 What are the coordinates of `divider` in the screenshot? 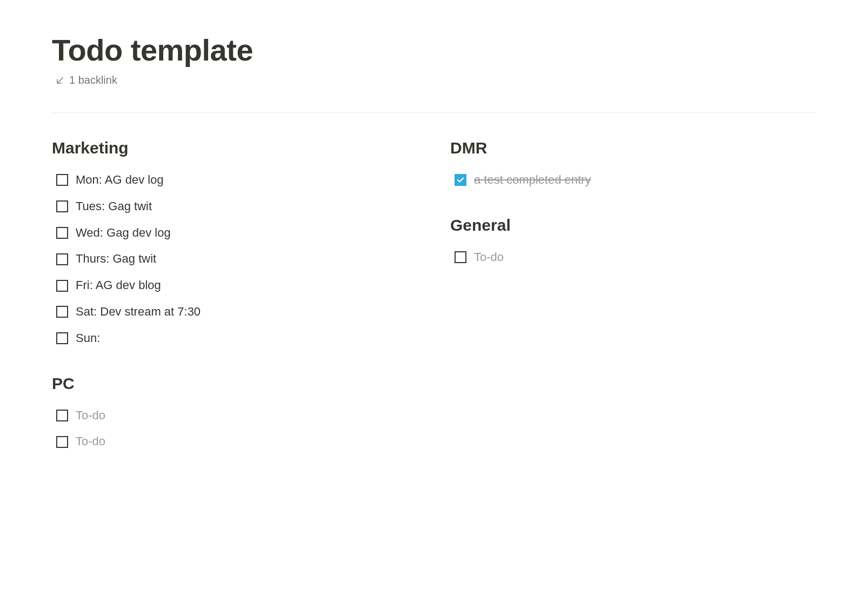 It's located at (434, 112).